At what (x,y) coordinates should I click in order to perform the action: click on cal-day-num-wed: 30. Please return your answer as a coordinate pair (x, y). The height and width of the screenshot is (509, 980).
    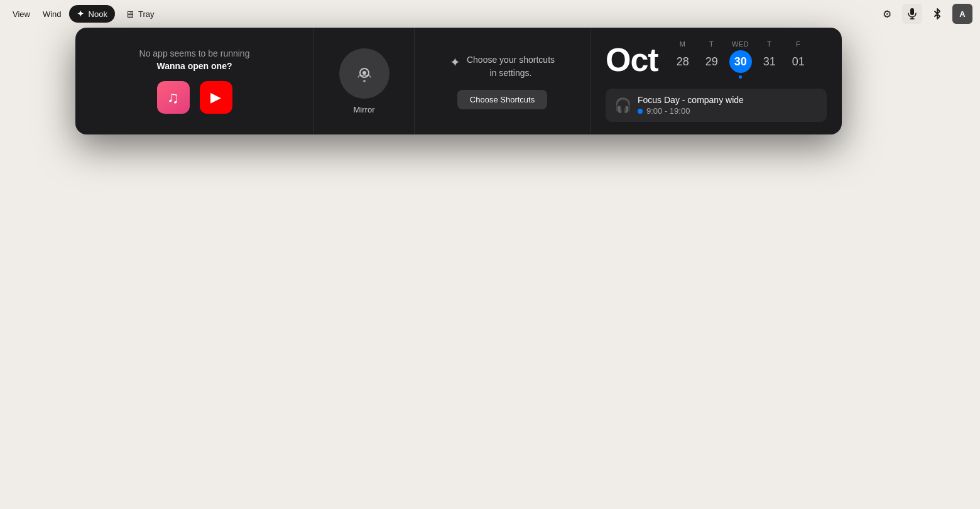
    Looking at the image, I should click on (741, 62).